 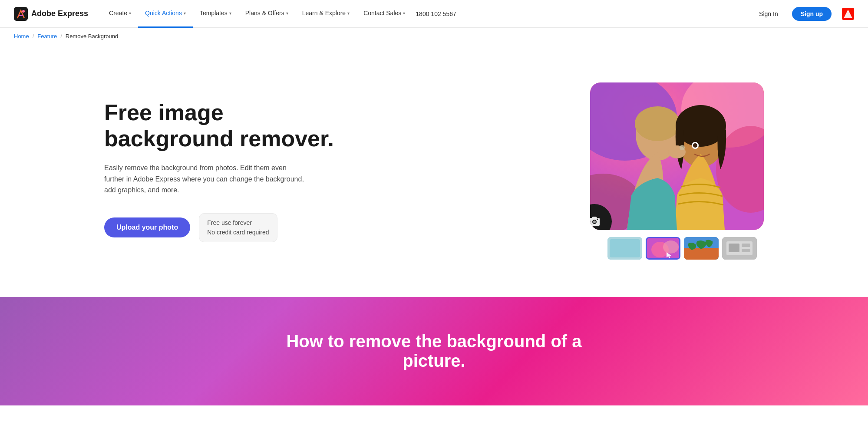 I want to click on nav-quick-actions: Quick Actions ▾, so click(x=165, y=14).